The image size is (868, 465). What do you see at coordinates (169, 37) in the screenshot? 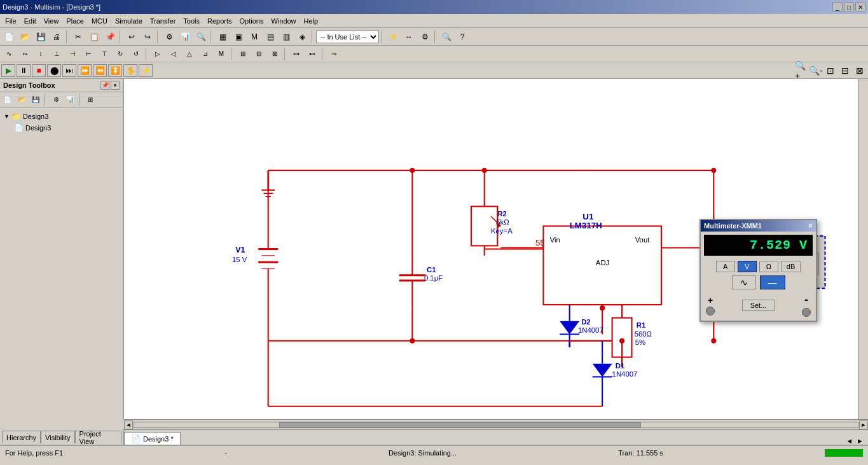
I see `tb1: ⚙` at bounding box center [169, 37].